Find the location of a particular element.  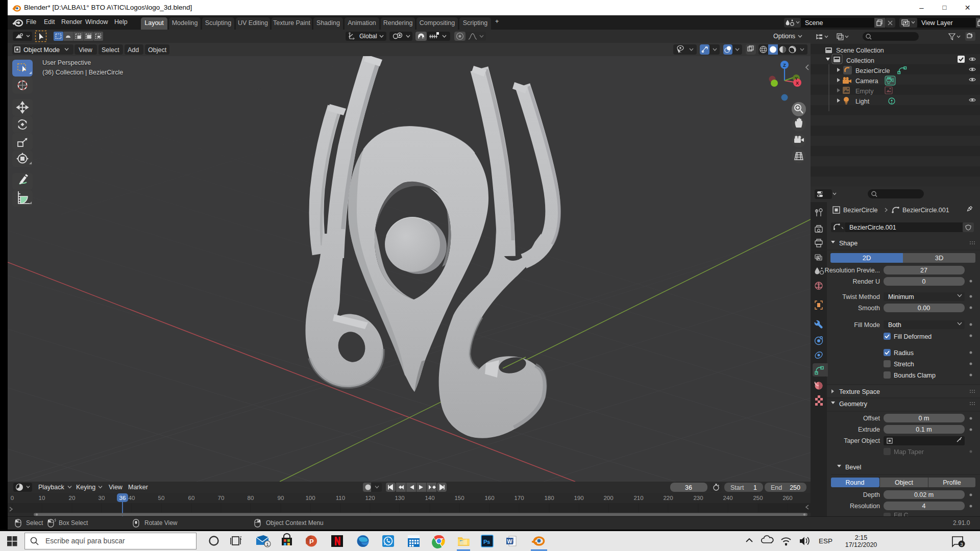

svg-text: 0.1 m is located at coordinates (924, 430).